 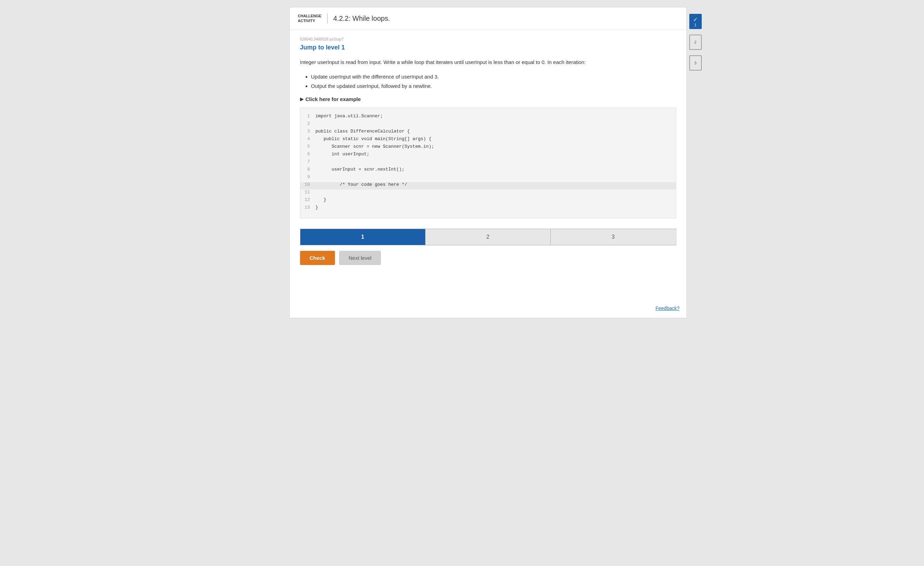 I want to click on level-tab-3: 3, so click(x=613, y=237).